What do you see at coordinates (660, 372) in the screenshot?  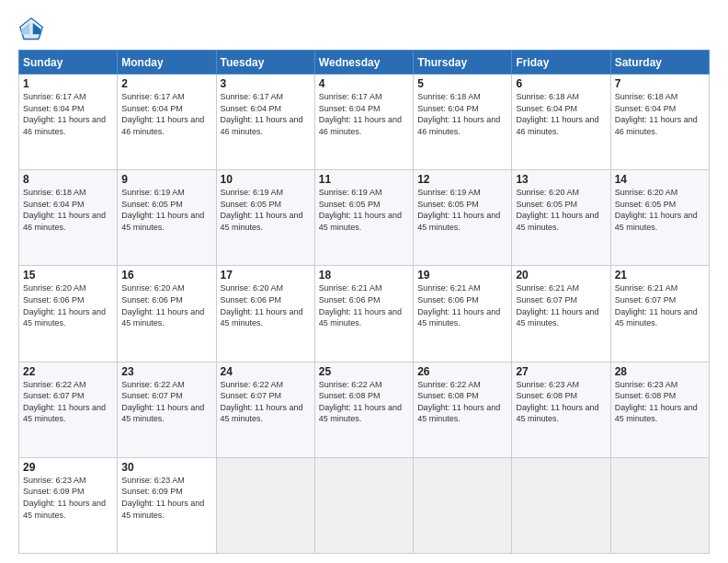 I see `day-number: 28` at bounding box center [660, 372].